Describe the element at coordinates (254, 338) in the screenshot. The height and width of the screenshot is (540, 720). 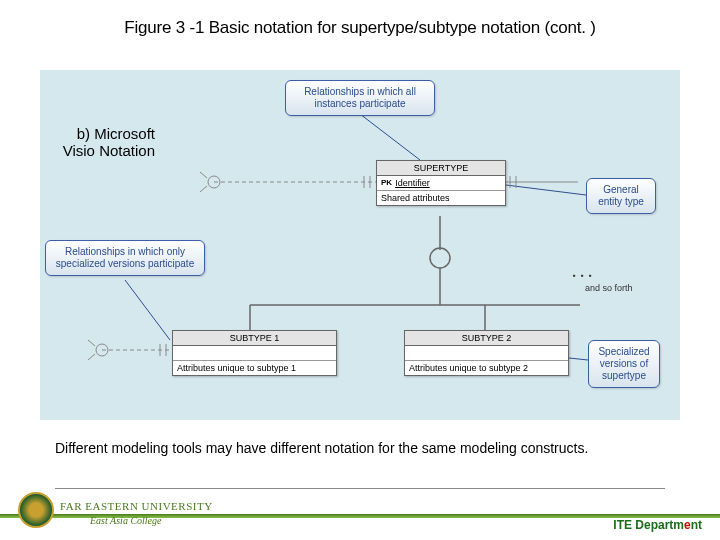
I see `entity-header: SUBTYPE 1` at that location.